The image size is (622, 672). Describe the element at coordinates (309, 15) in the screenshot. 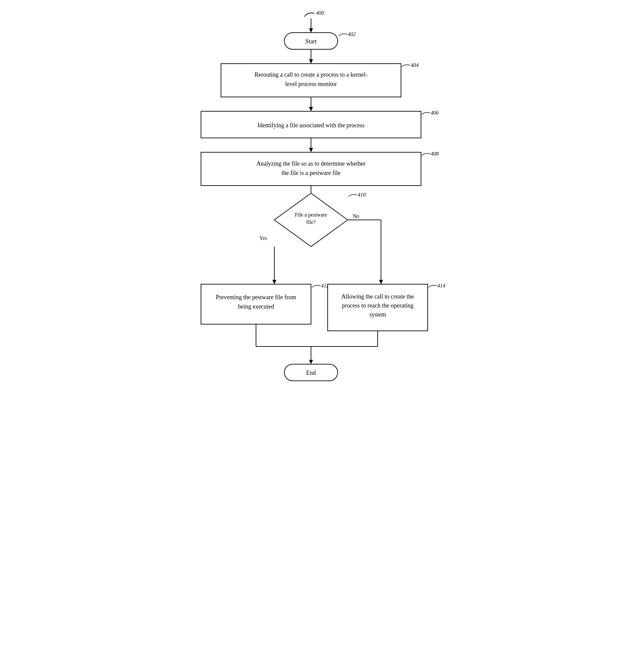

I see `title-curve-icon` at that location.